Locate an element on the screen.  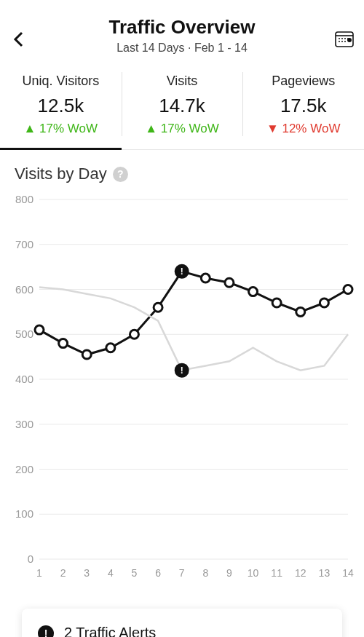
metric-label: Uniq. Visitors is located at coordinates (61, 82).